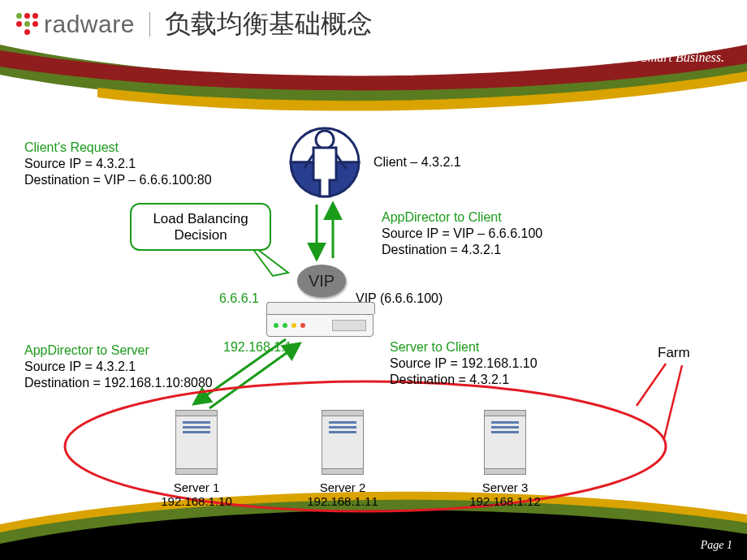 The height and width of the screenshot is (560, 747). Describe the element at coordinates (343, 442) in the screenshot. I see `server-2-icon` at that location.